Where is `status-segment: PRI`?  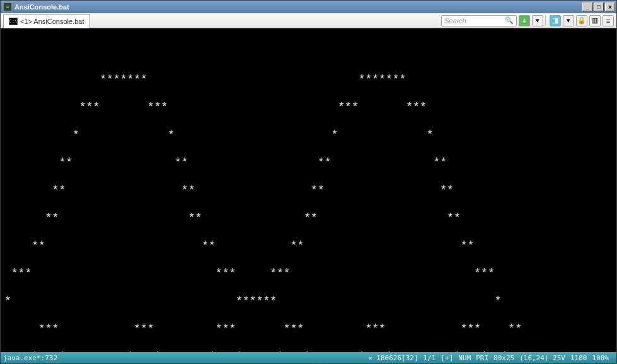
status-segment: PRI is located at coordinates (482, 358).